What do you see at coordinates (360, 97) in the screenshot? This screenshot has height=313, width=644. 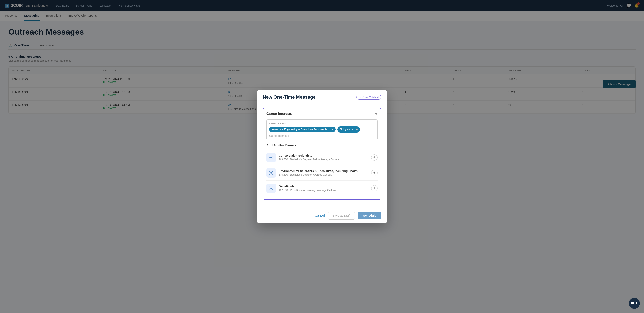 I see `badge-star-icon: ✦` at bounding box center [360, 97].